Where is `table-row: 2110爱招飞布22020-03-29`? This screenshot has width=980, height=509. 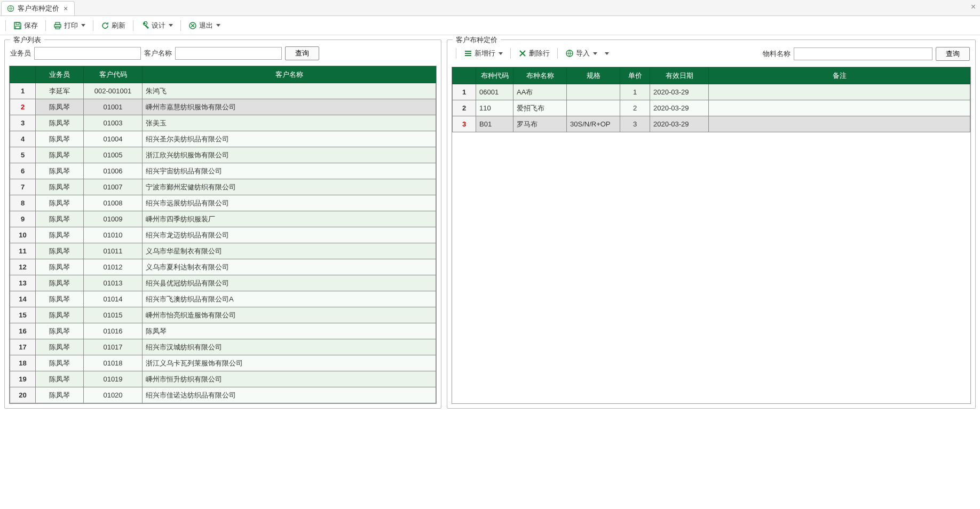
table-row: 2110爱招飞布22020-03-29 is located at coordinates (712, 108).